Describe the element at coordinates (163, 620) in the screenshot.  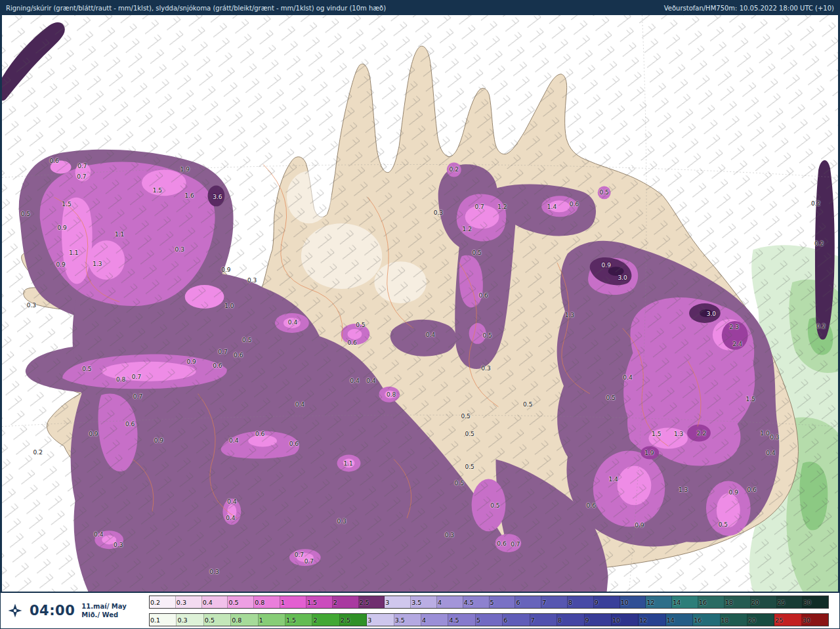
I see `legend-cell: 0.1` at that location.